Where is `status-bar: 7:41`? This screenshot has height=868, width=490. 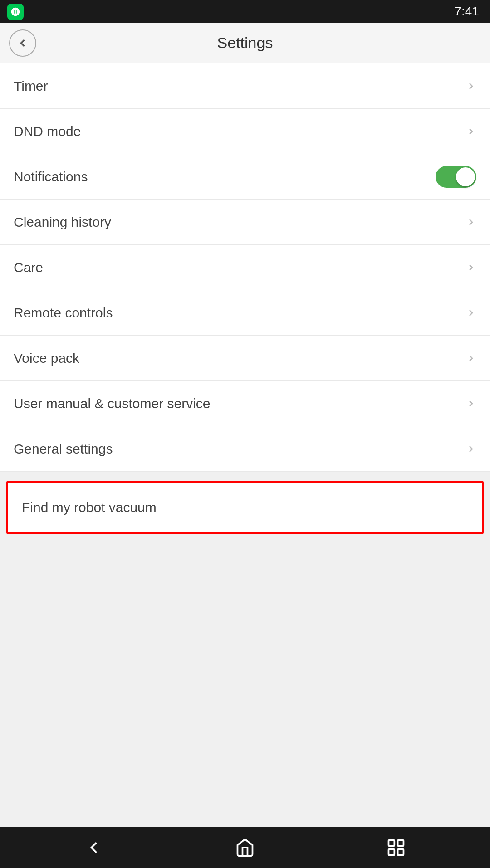
status-bar: 7:41 is located at coordinates (245, 11).